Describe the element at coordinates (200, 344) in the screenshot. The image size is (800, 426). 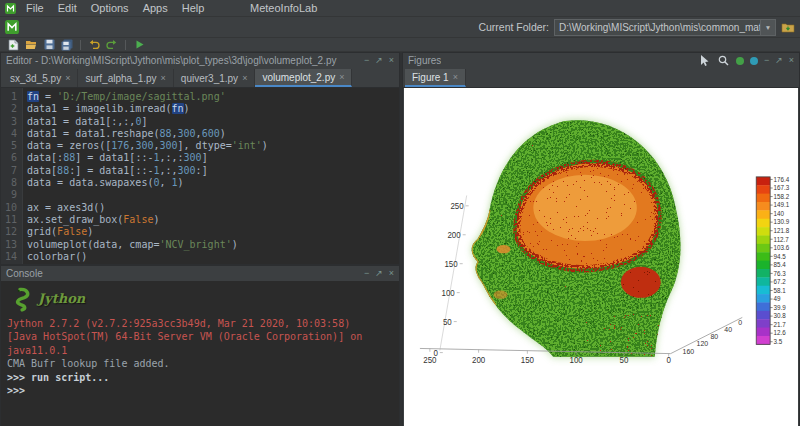
I see `console-line: [Java HotSpot(TM) 64-Bit Server VM (Orac…` at that location.